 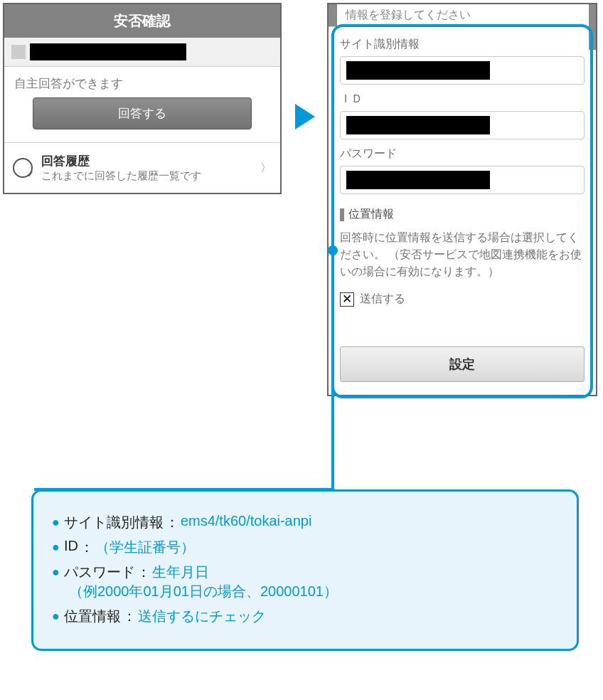 I want to click on callout-value: 送信するにチェック, so click(x=202, y=616).